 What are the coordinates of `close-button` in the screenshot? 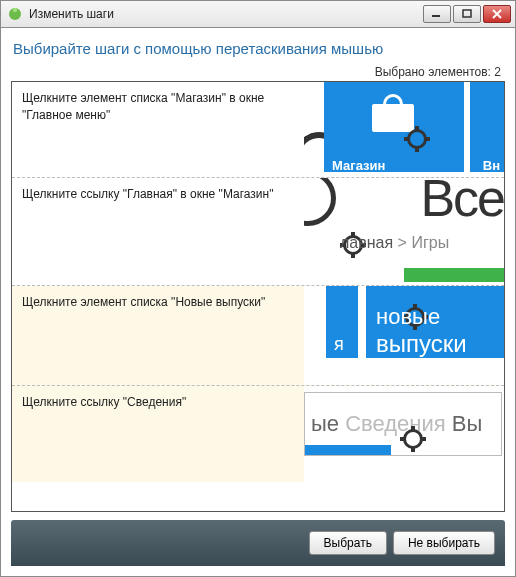 It's located at (497, 14).